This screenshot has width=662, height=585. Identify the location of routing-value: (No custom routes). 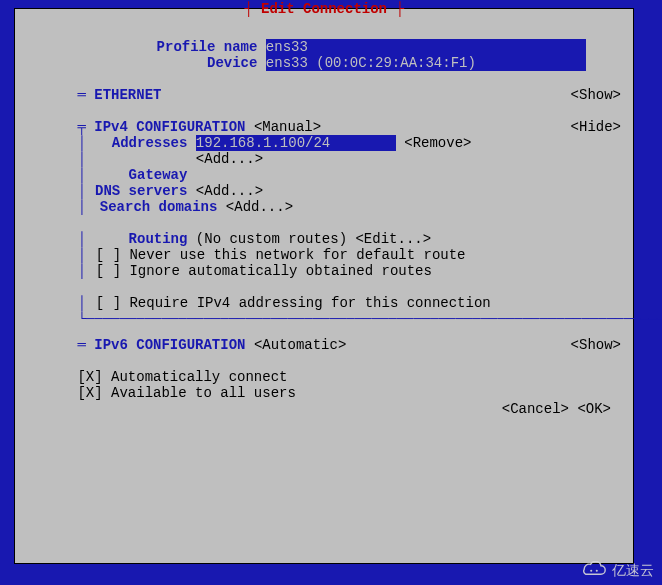
(272, 239).